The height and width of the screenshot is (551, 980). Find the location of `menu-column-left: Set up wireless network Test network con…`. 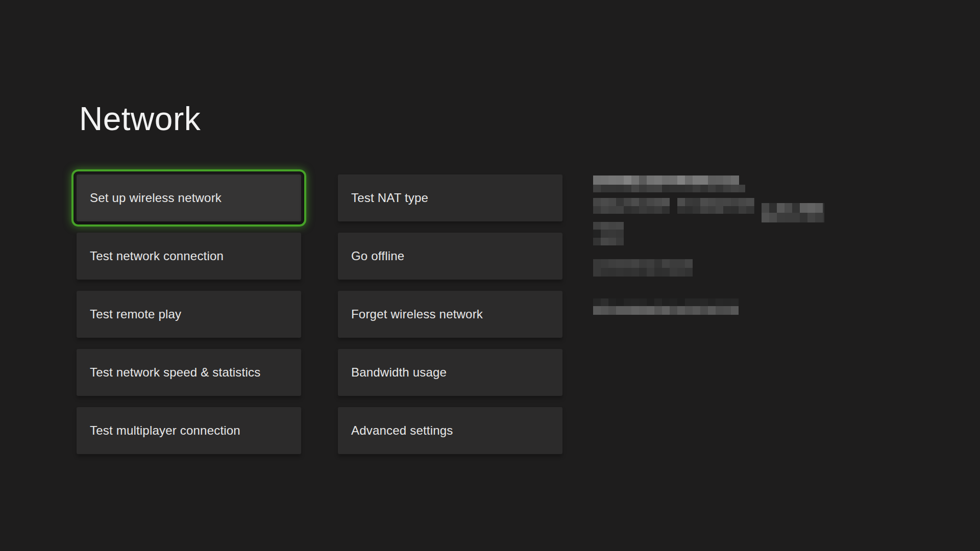

menu-column-left: Set up wireless network Test network con… is located at coordinates (189, 314).